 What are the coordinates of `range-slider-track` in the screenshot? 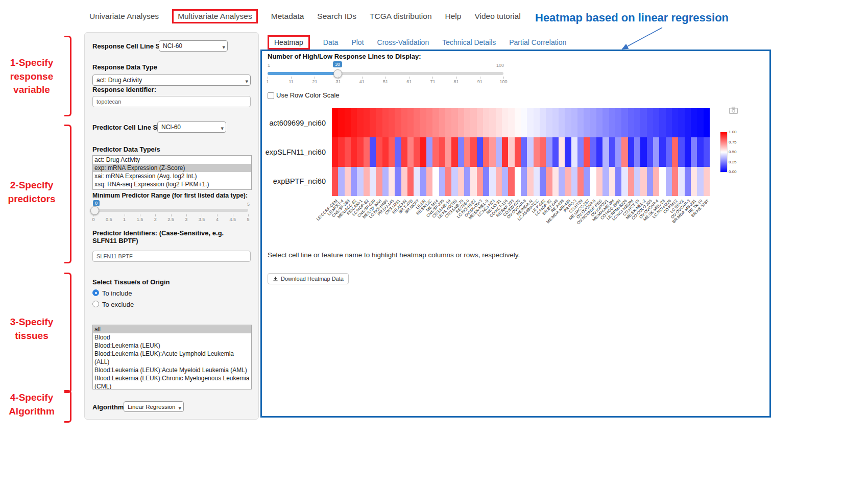 It's located at (171, 210).